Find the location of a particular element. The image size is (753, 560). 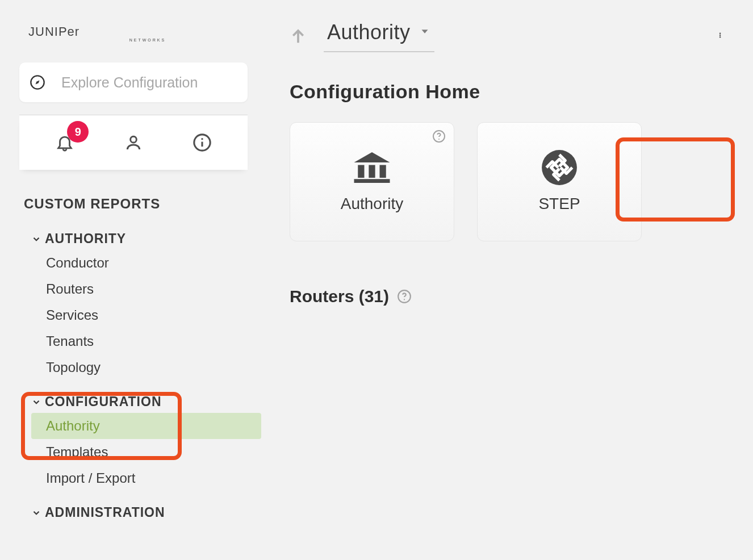

notification-badge: 9 is located at coordinates (78, 132).